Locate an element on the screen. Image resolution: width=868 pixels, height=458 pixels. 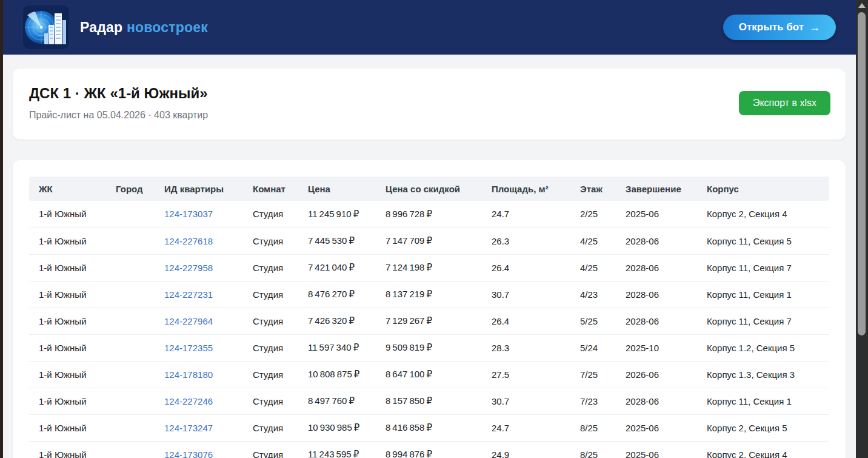
table-row: 1-й Южный124-227231Студия8 476 270 ₽8 13… is located at coordinates (429, 294).